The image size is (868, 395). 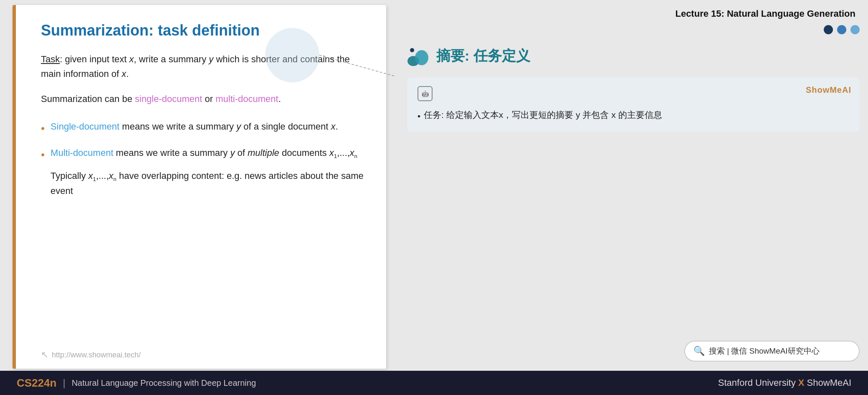 I want to click on slide-footer: ↖ http://www.showmeai.tech/, so click(x=91, y=355).